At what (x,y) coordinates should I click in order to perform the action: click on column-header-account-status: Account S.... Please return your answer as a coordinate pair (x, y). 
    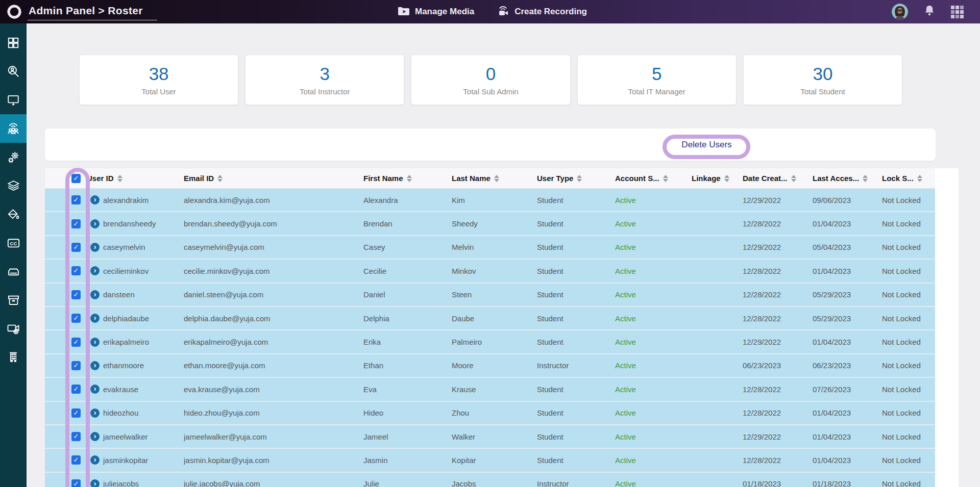
    Looking at the image, I should click on (653, 178).